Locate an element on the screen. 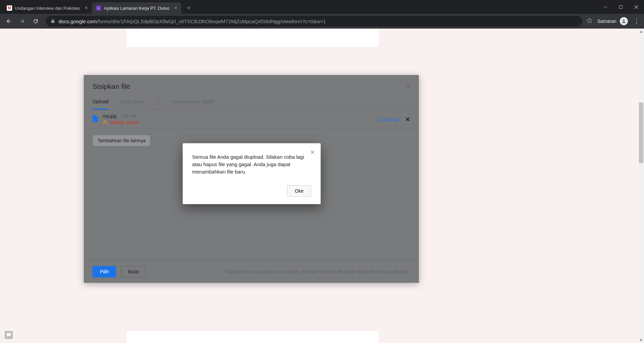  alert-dialog: × Semua file Anda gagal diupload. Silaka… is located at coordinates (252, 174).